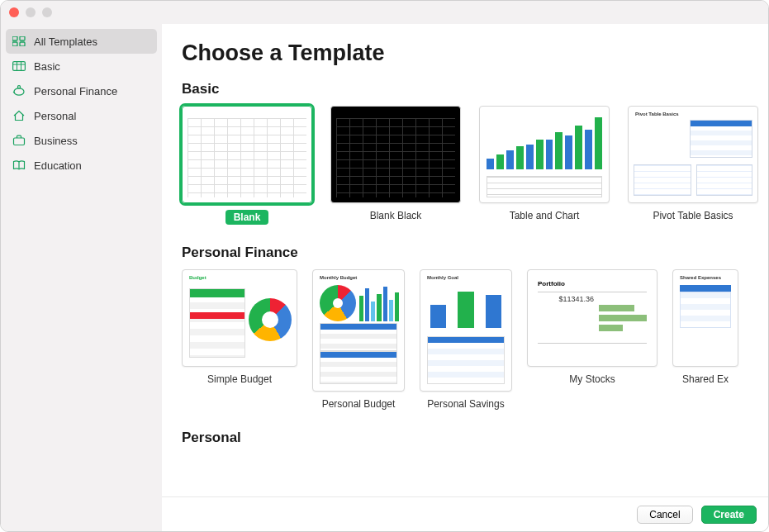  What do you see at coordinates (396, 216) in the screenshot?
I see `template-caption: Blank Black` at bounding box center [396, 216].